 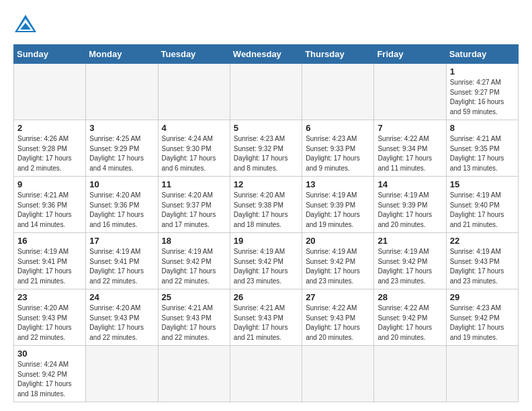 I want to click on day-number: 13, so click(x=338, y=184).